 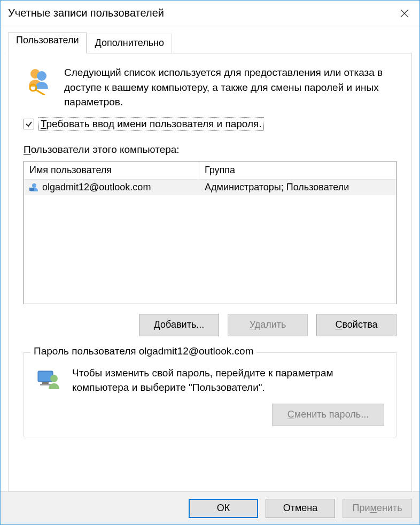 I want to click on user-icon, so click(x=34, y=187).